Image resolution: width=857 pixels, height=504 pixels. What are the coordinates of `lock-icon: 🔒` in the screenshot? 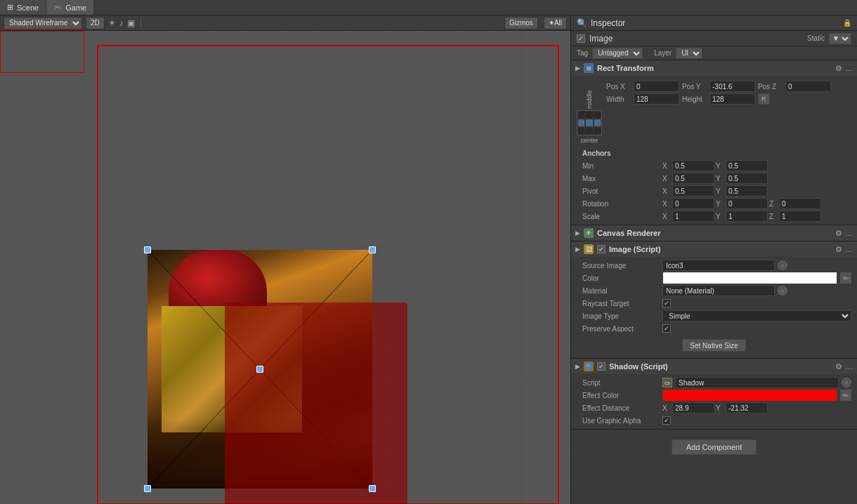 It's located at (847, 22).